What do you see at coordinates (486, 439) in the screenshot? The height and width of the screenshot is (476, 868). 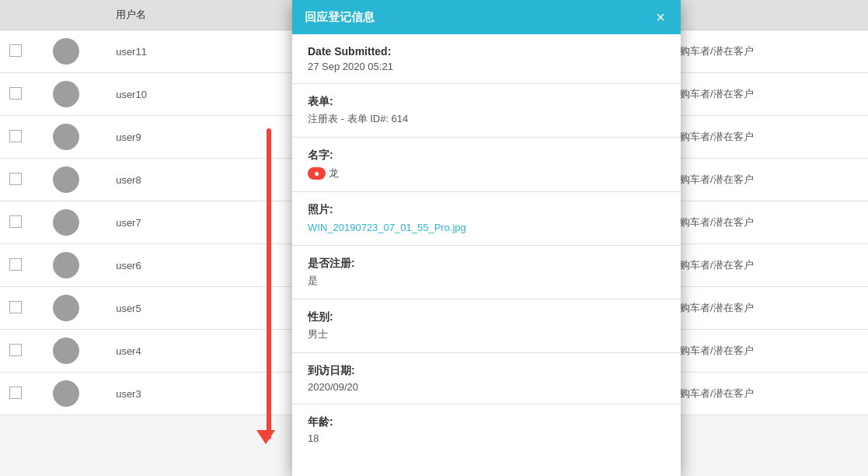 I see `section-value: 18` at bounding box center [486, 439].